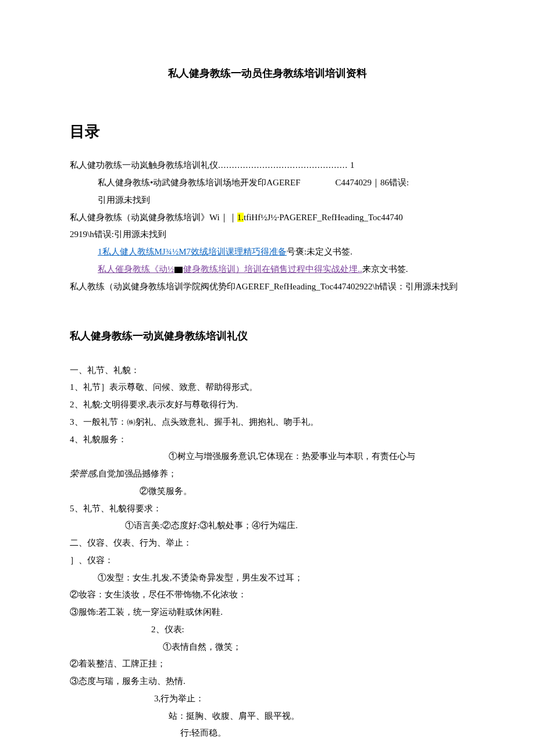 Image resolution: width=535 pixels, height=756 pixels. I want to click on toc-link: 私人催身教练《动½健身教练培训）培训在销售过程中得实战处埋.., so click(230, 269).